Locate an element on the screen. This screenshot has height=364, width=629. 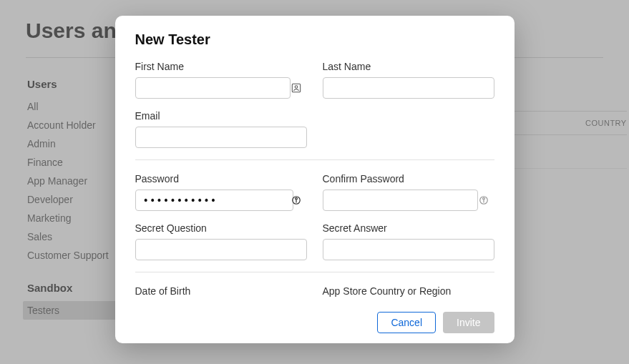
cancel-button: Cancel is located at coordinates (406, 323).